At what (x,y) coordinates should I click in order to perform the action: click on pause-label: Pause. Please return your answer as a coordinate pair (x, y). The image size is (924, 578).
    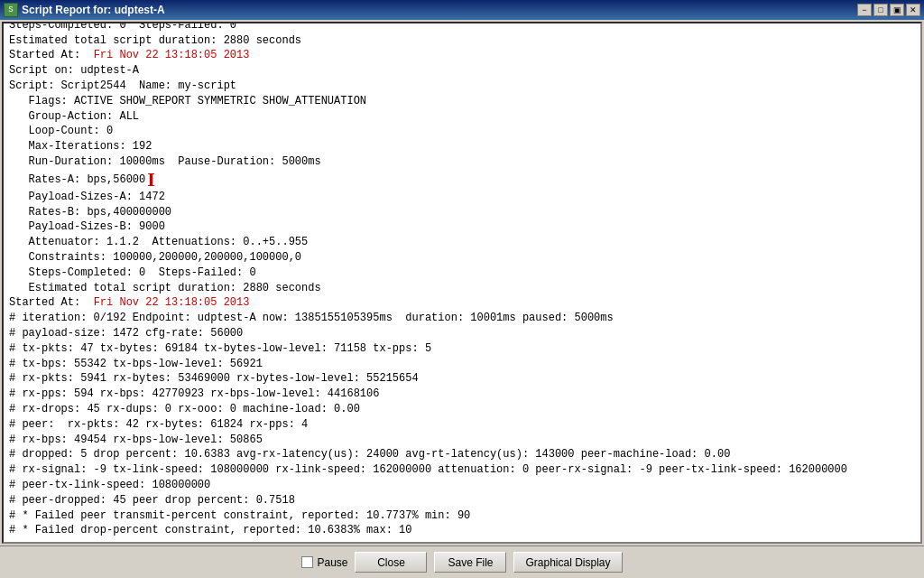
    Looking at the image, I should click on (332, 563).